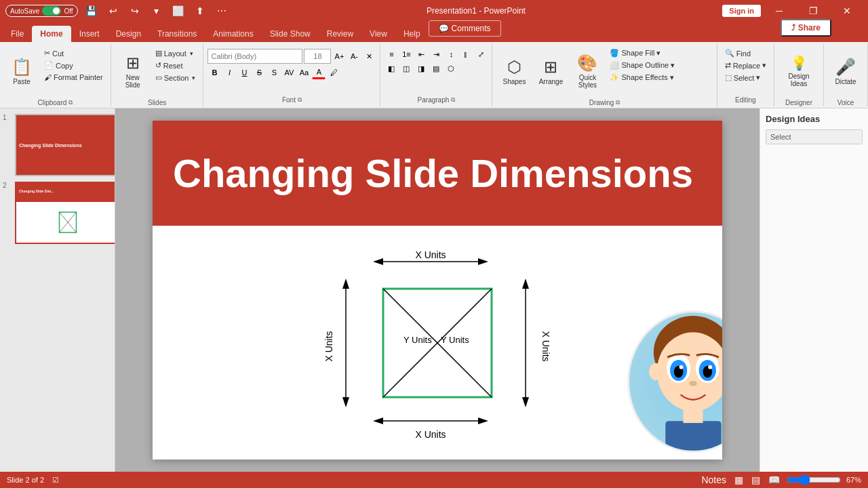 This screenshot has width=868, height=488. Describe the element at coordinates (176, 65) in the screenshot. I see `reset-button: ↺ Reset` at that location.